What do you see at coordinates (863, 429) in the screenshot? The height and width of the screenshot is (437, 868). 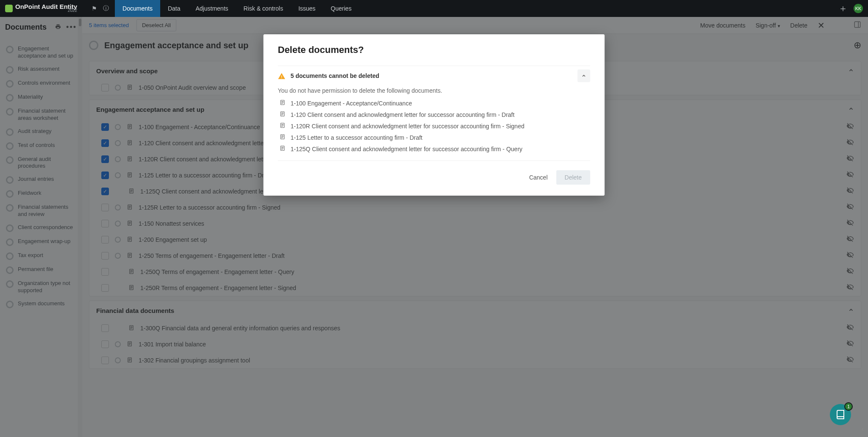 I see `expand-caret-icon: ‹` at bounding box center [863, 429].